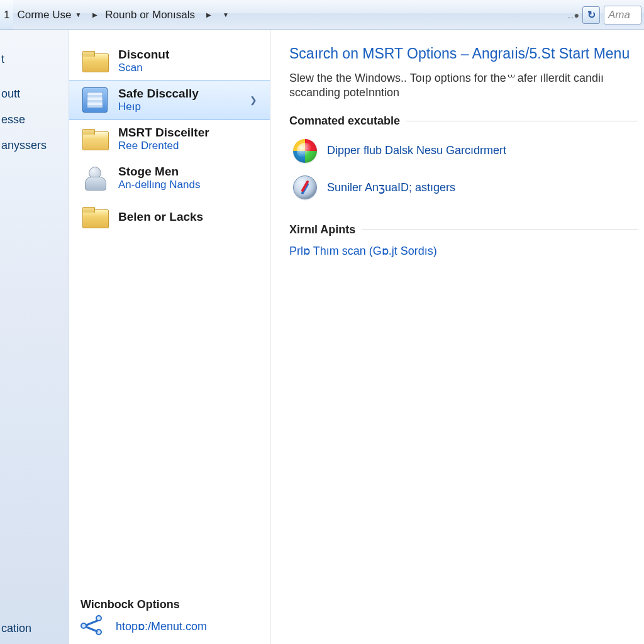  I want to click on task-title: MSRT Disceilter, so click(164, 133).